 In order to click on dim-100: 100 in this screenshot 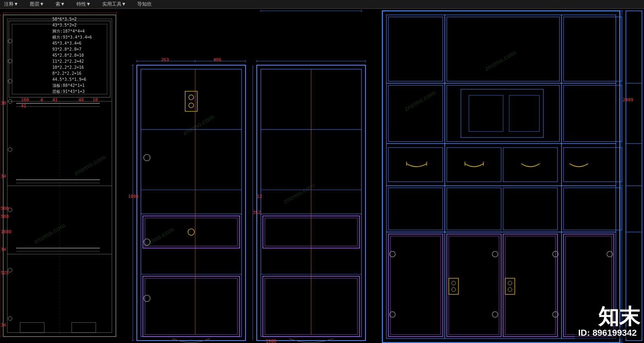, I will do `click(25, 100)`.